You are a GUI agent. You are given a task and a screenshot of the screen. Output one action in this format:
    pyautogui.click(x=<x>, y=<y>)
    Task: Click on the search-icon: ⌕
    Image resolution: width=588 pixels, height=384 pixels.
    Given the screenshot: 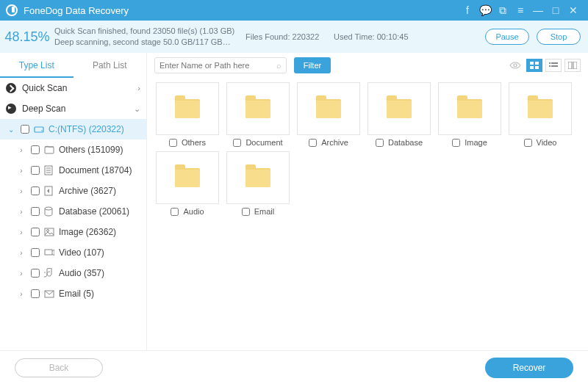 What is the action you would take?
    pyautogui.click(x=279, y=65)
    